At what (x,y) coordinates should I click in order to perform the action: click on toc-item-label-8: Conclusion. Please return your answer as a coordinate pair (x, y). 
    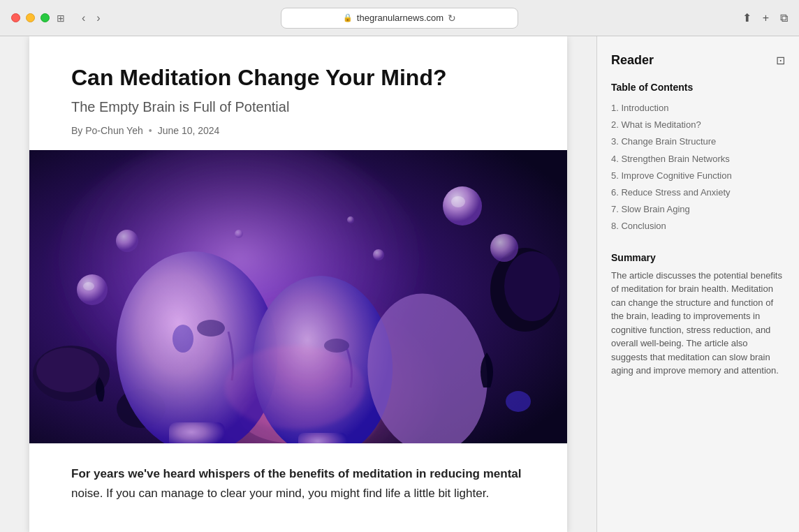
    Looking at the image, I should click on (643, 226).